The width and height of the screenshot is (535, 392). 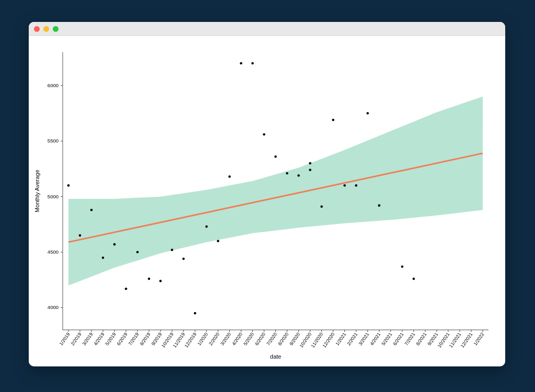 What do you see at coordinates (364, 339) in the screenshot?
I see `x-tick-label: 3/2021` at bounding box center [364, 339].